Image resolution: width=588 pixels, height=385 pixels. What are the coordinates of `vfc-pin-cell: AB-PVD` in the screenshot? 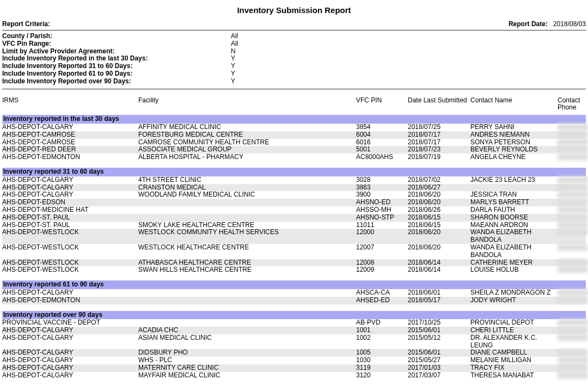 It's located at (382, 323).